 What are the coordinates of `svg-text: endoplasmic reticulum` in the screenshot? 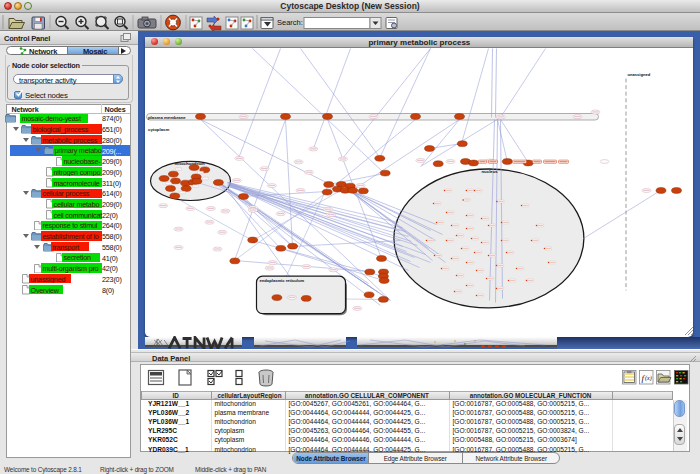 It's located at (282, 280).